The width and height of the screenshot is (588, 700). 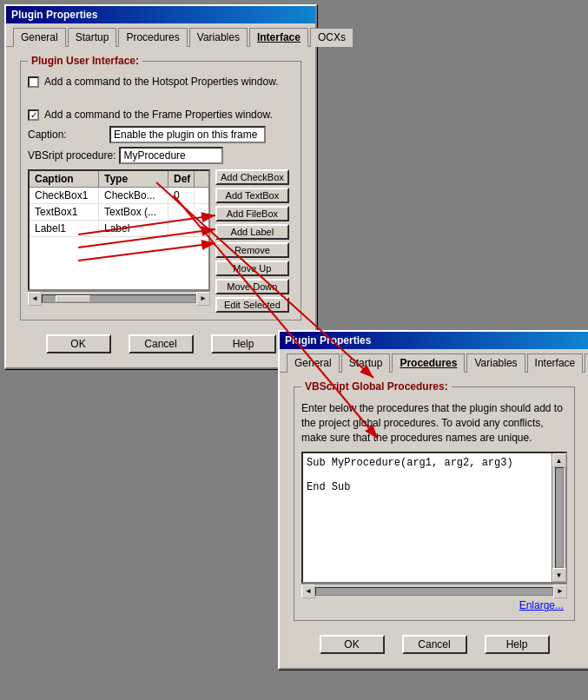 What do you see at coordinates (64, 212) in the screenshot?
I see `row2-caption: TextBox1` at bounding box center [64, 212].